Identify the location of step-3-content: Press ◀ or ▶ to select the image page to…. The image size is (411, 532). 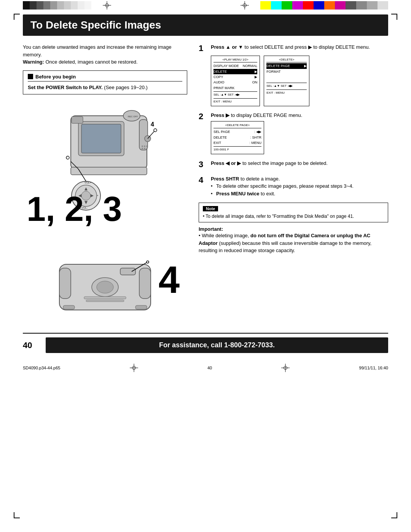
(299, 163).